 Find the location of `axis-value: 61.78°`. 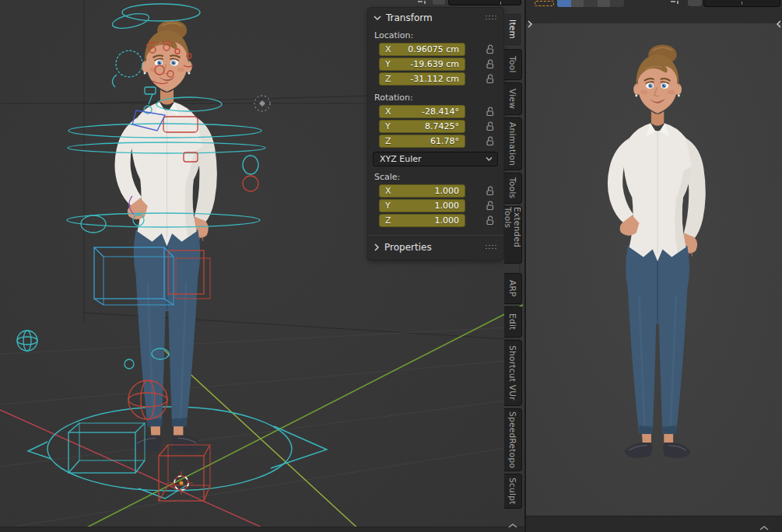

axis-value: 61.78° is located at coordinates (445, 142).